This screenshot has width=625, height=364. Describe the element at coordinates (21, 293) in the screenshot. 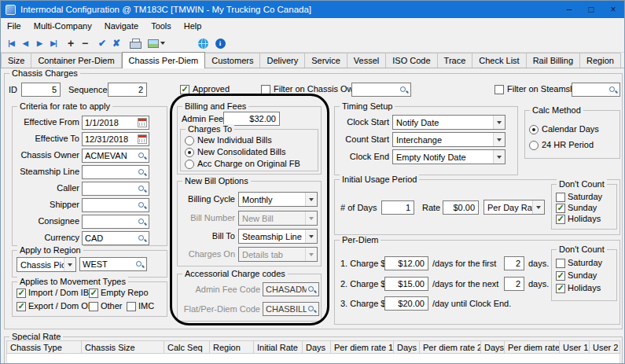

I see `import-dom-ib-checkbox` at that location.